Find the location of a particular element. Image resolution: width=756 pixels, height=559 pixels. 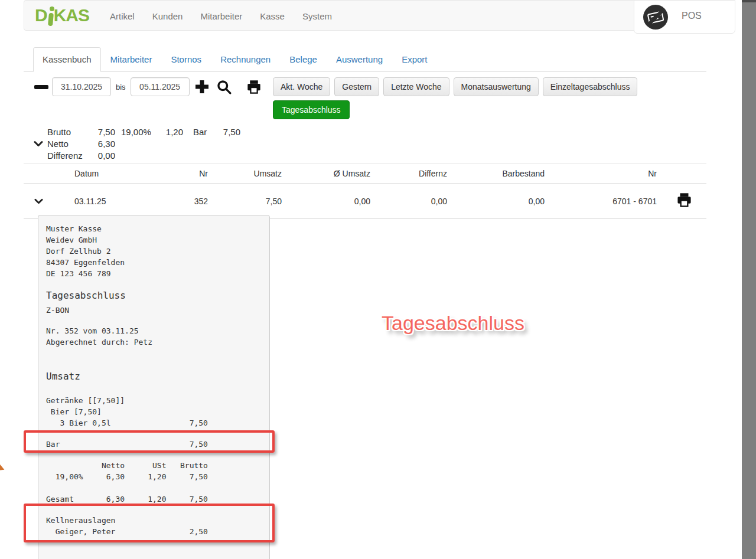

cell-avg-umsatz: 0,00 is located at coordinates (331, 201).